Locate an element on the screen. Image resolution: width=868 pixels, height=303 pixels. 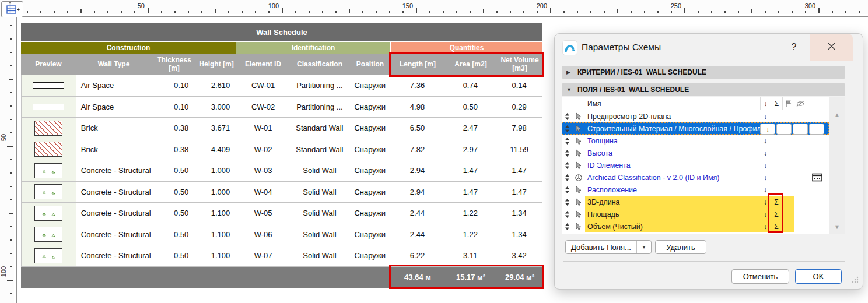
ok-button: OK is located at coordinates (818, 276).